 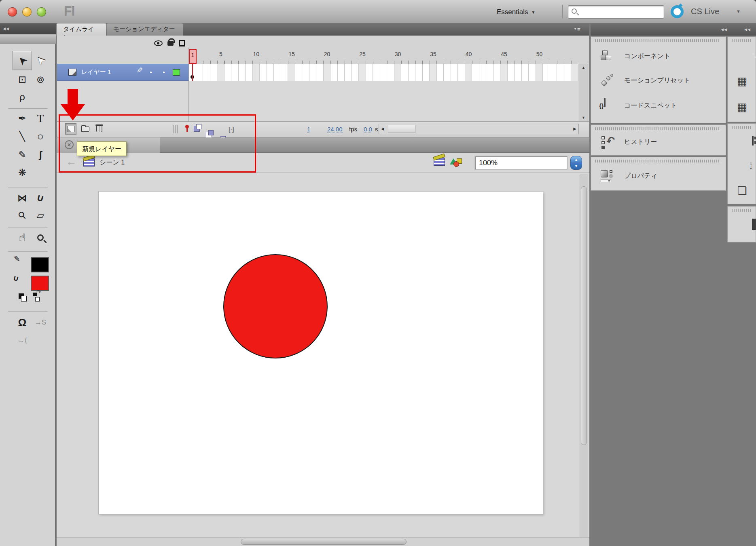 What do you see at coordinates (22, 137) in the screenshot?
I see `line-tool: ╲` at bounding box center [22, 137].